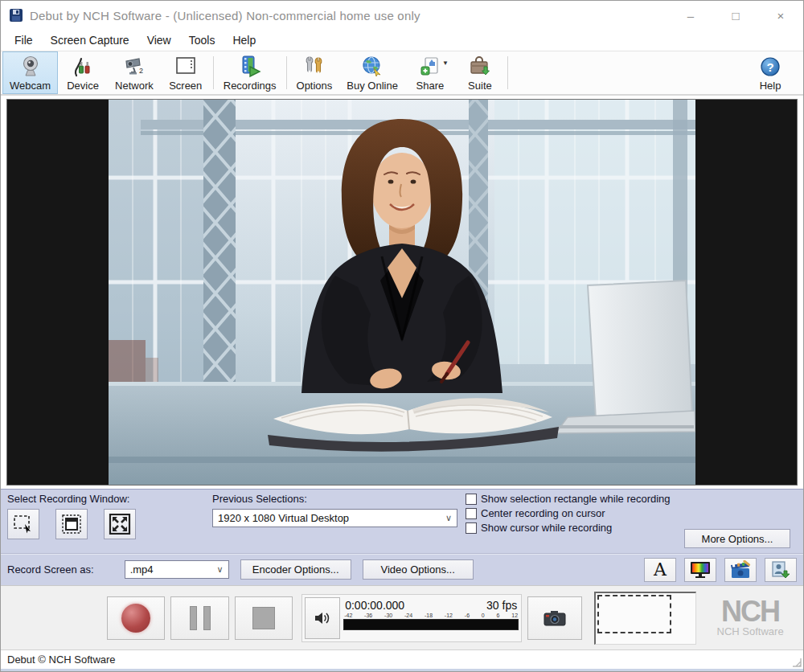 Image resolution: width=804 pixels, height=672 pixels. What do you see at coordinates (375, 605) in the screenshot?
I see `record-timer: 0:00:00.000` at bounding box center [375, 605].